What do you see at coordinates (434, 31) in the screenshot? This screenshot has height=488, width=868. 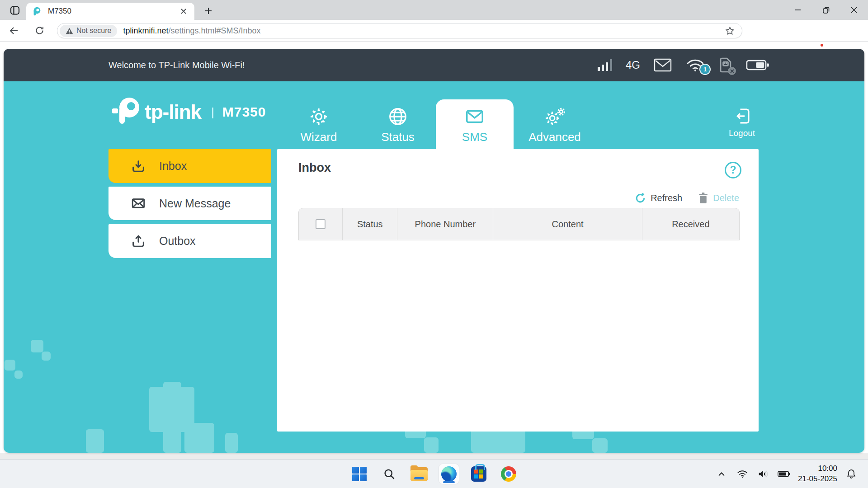 I see `browser-toolbar: Not secure tplinkmifi.net/settings.html#…` at bounding box center [434, 31].